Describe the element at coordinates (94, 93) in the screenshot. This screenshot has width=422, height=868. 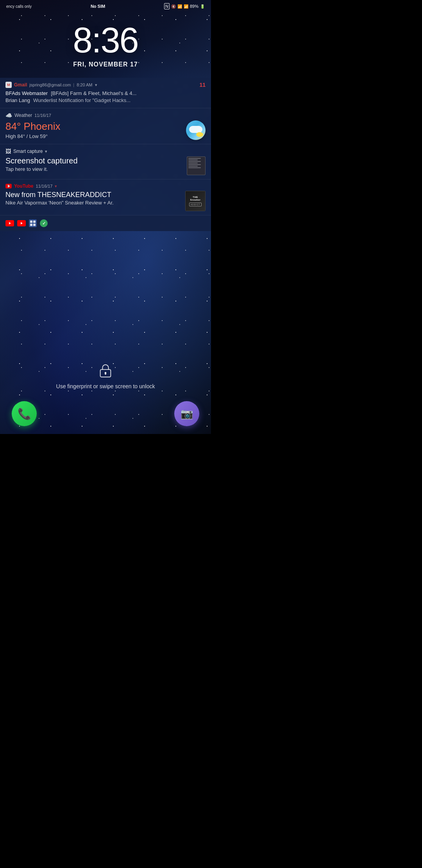
I see `gmail-subject1: [BFAds] Farm & Fleet, Michael's & 4...` at that location.